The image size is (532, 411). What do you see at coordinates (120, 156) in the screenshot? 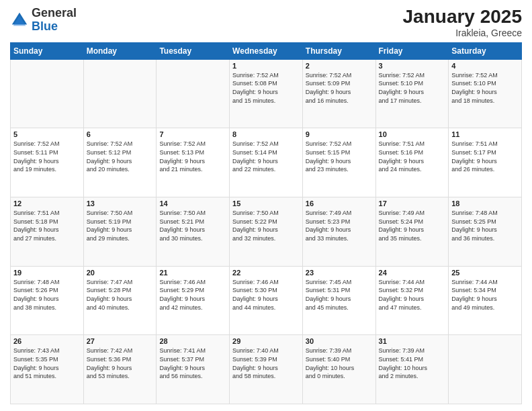
I see `day-info: Sunrise: 7:52 AM Sunset: 5:12 PM Dayligh…` at bounding box center [120, 156].